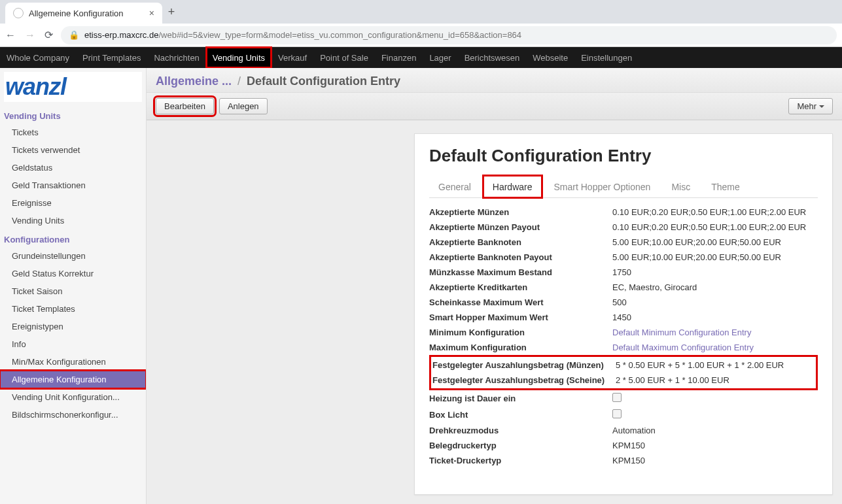 Image resolution: width=842 pixels, height=504 pixels. I want to click on field-row: Ticket-DruckertypKPM150, so click(623, 460).